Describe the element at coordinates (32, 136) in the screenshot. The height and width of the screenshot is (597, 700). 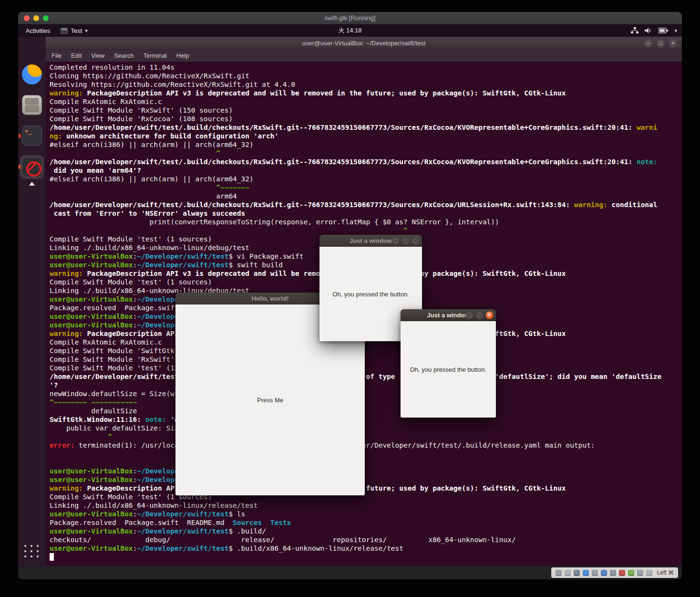
I see `terminal-icon` at that location.